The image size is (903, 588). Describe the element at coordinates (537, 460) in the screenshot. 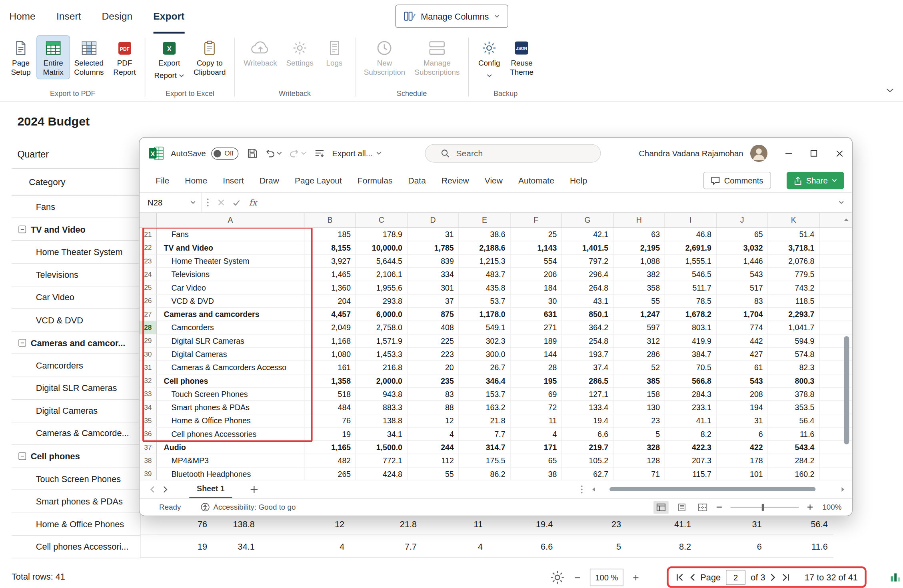

I see `cell-F38: 65` at that location.